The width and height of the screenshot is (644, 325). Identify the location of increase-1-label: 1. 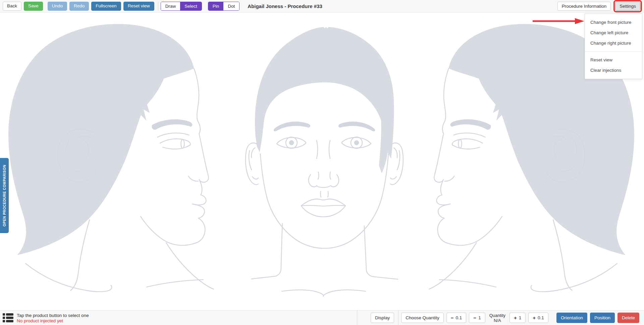
(520, 318).